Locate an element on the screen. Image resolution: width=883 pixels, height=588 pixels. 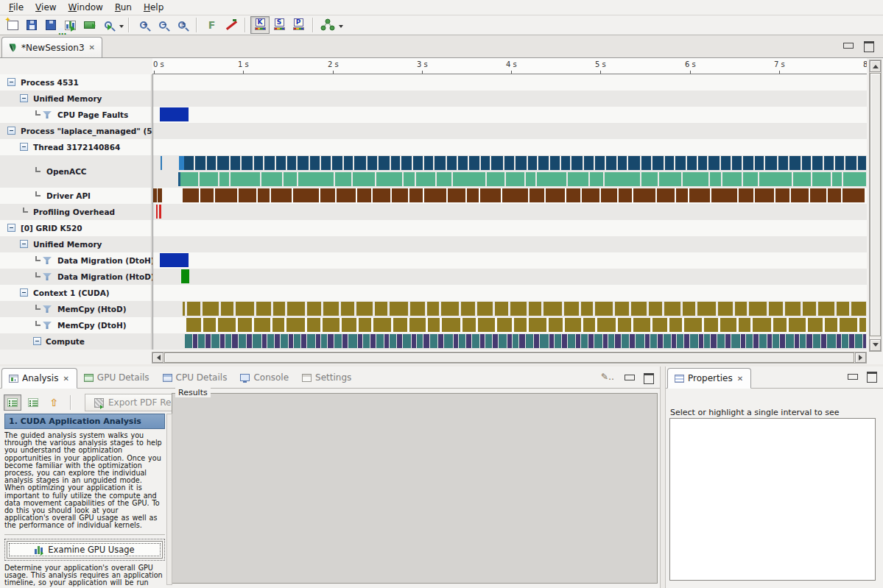
timeline-row-label: [0] GRID K520 is located at coordinates (75, 228).